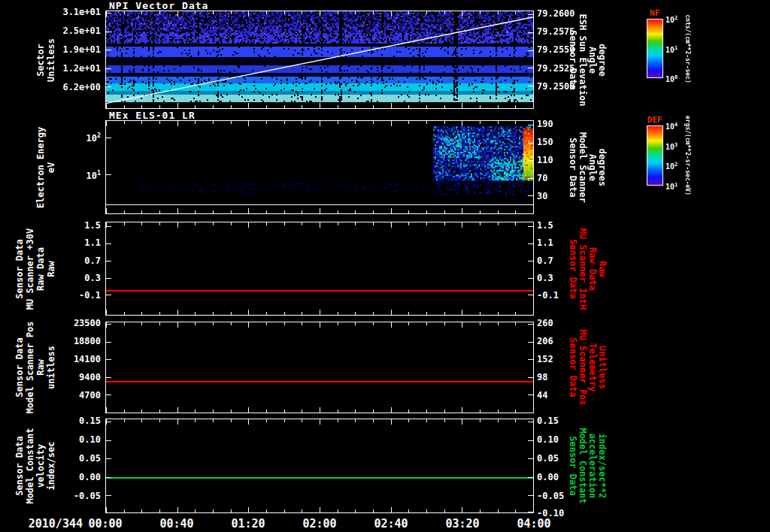 This screenshot has height=532, width=770. Describe the element at coordinates (671, 186) in the screenshot. I see `colorbar-tick-label: 101` at that location.